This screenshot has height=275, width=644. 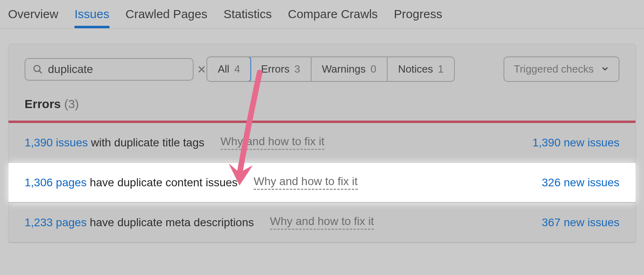 I want to click on filter-notices-count: 1, so click(x=441, y=69).